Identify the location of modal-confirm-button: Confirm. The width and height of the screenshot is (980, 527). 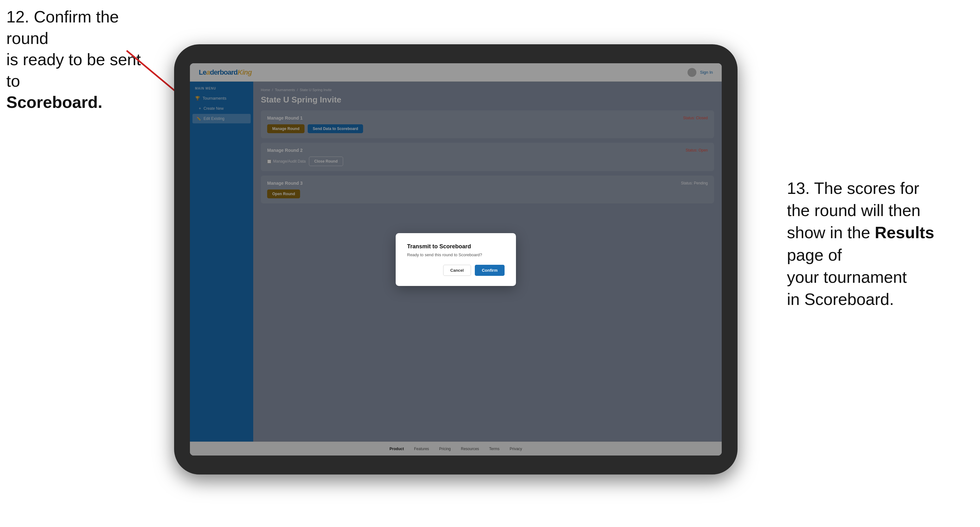
(490, 270).